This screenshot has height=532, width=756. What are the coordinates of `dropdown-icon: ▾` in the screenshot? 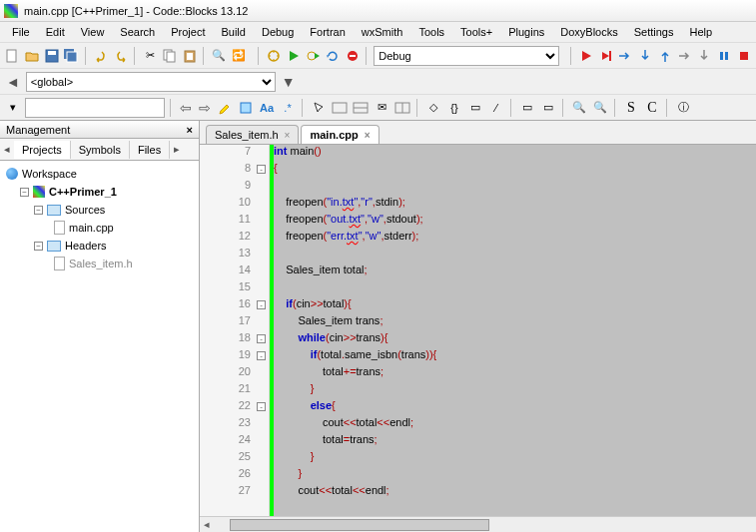 It's located at (13, 108).